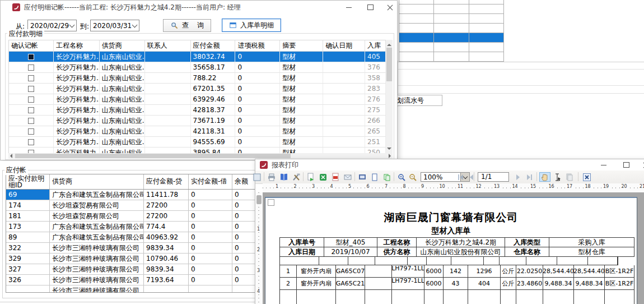 The height and width of the screenshot is (304, 644). I want to click on payable-detail-row: 长沙万科魅力... 山东南山铝业... 73671.19 0 型材 266, so click(197, 121).